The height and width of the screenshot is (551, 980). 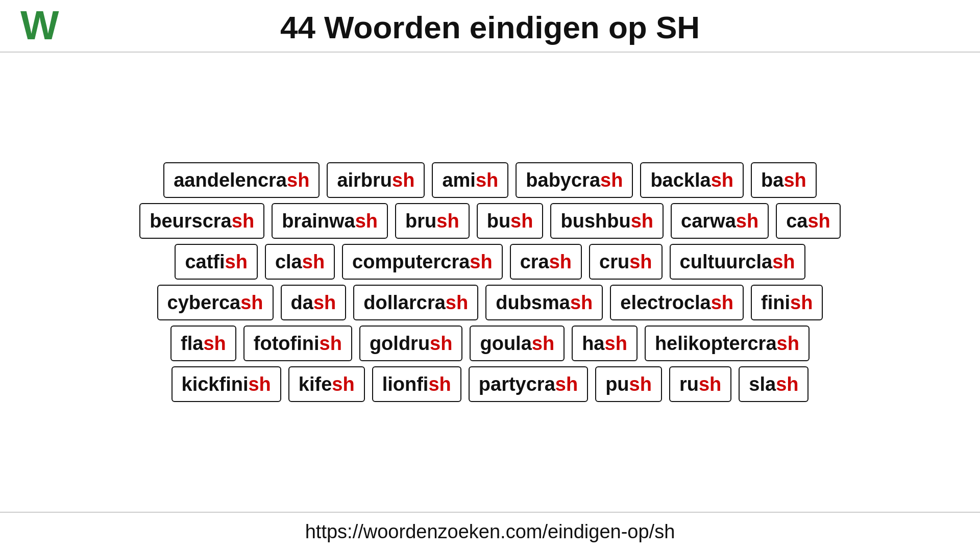 I want to click on word-box: brainwash, so click(x=330, y=221).